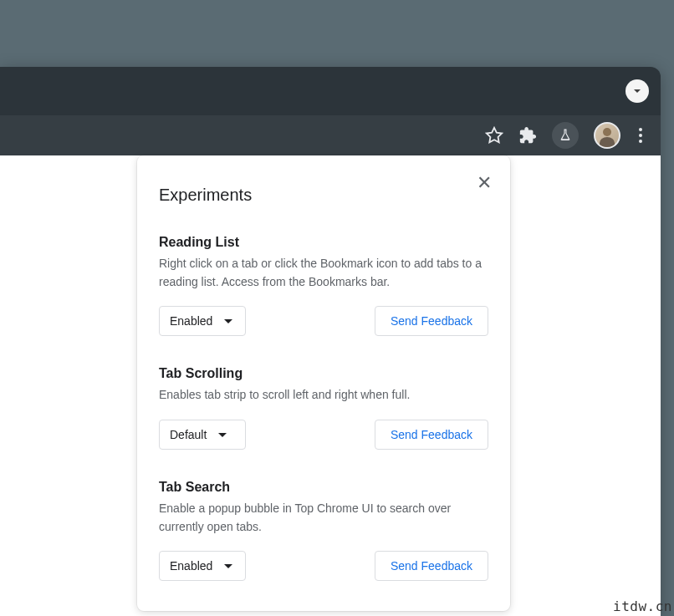 Image resolution: width=674 pixels, height=616 pixels. What do you see at coordinates (565, 135) in the screenshot?
I see `experiments-flask-button` at bounding box center [565, 135].